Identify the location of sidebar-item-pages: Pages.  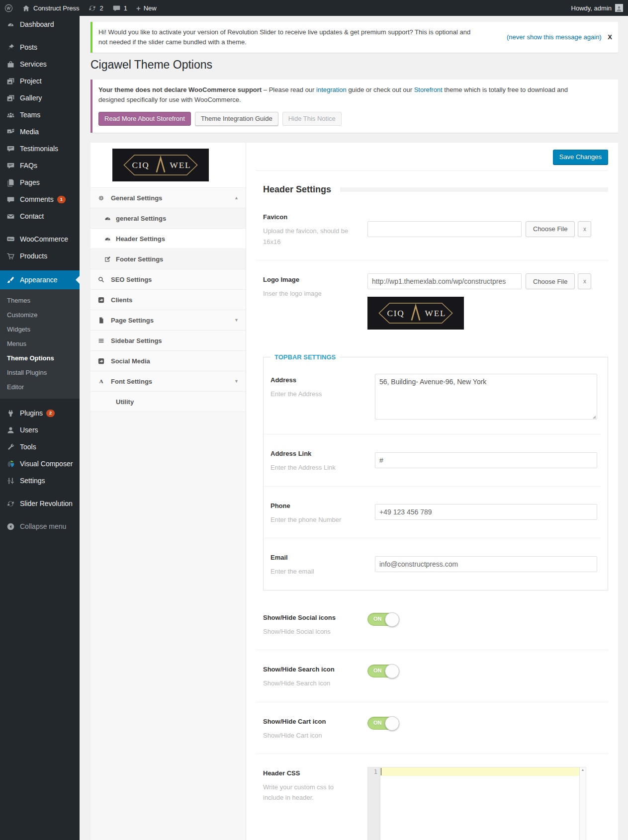
(40, 182).